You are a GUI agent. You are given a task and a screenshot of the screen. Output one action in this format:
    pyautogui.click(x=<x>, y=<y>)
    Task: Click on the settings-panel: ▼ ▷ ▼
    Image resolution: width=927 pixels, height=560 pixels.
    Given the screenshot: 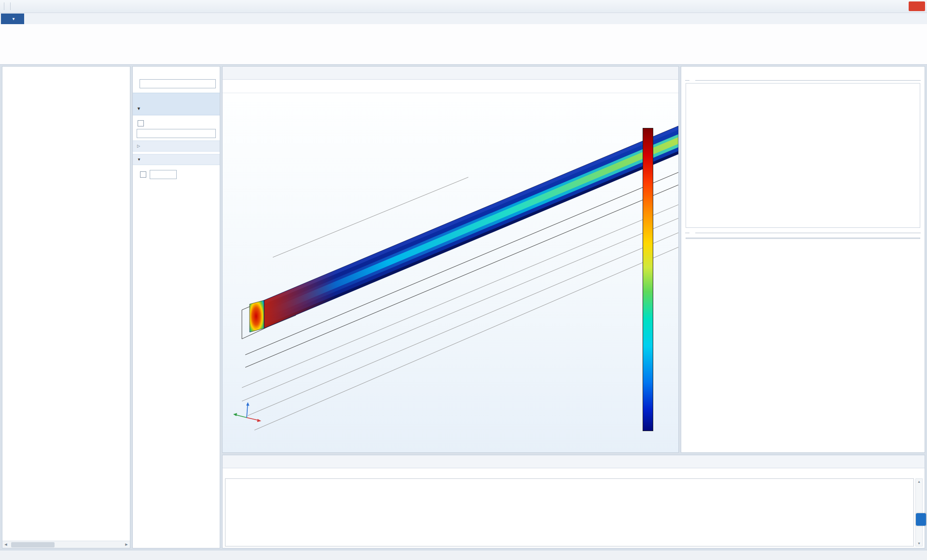 What is the action you would take?
    pyautogui.click(x=176, y=307)
    